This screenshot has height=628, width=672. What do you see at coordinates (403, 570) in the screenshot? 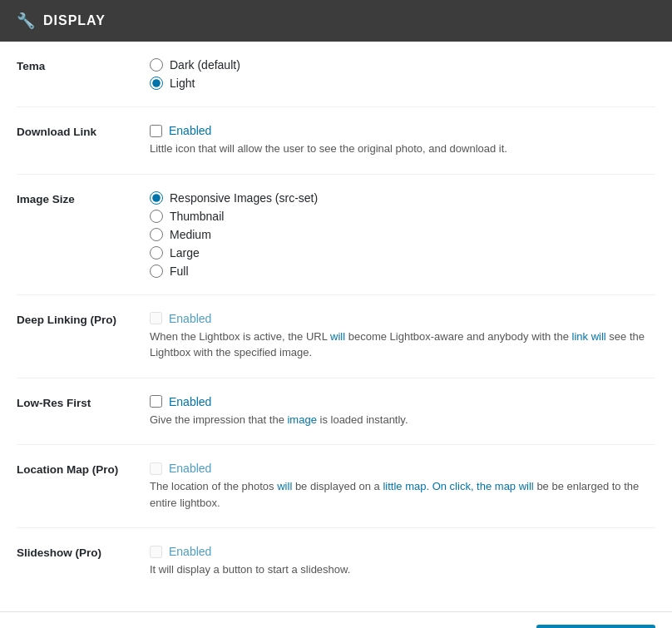
I see `slideshow-description: It will display a button to start a slid…` at bounding box center [403, 570].